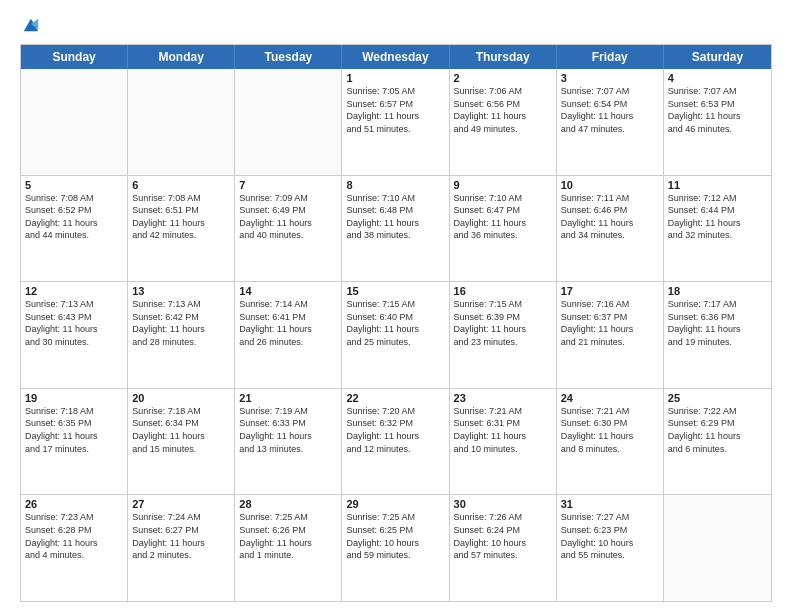 This screenshot has height=612, width=792. I want to click on day-info: Sunrise: 7:11 AM Sunset: 6:46 PM Dayligh…, so click(610, 217).